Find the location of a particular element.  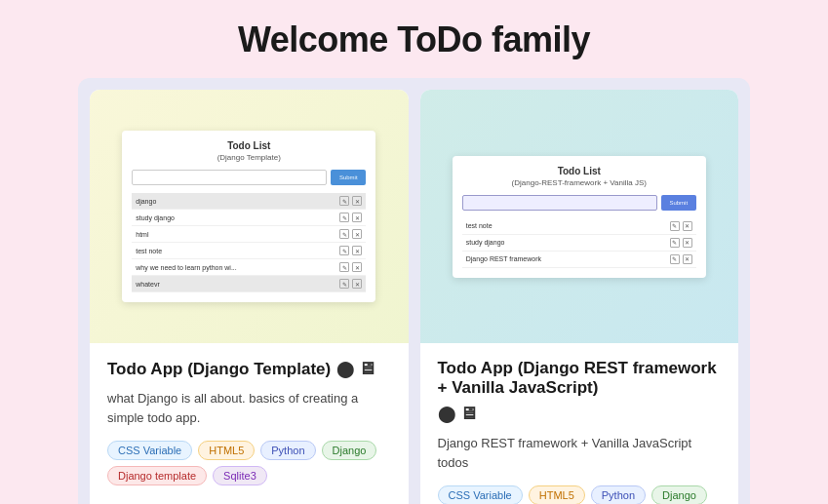

mini-item-r2: study django ✎ ✕ is located at coordinates (579, 244).